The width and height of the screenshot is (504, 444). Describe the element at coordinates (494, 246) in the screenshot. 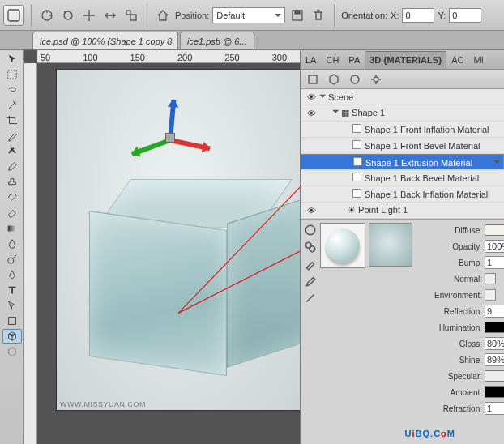

I see `opacity-field: 100%` at that location.